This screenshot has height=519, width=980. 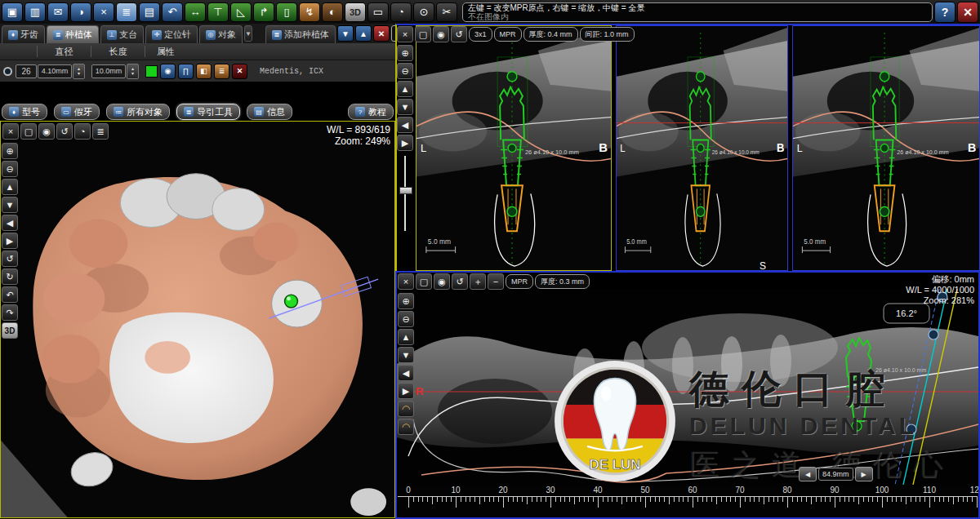 What do you see at coordinates (405, 143) in the screenshot?
I see `mpr-pan-right-button: ▶` at bounding box center [405, 143].